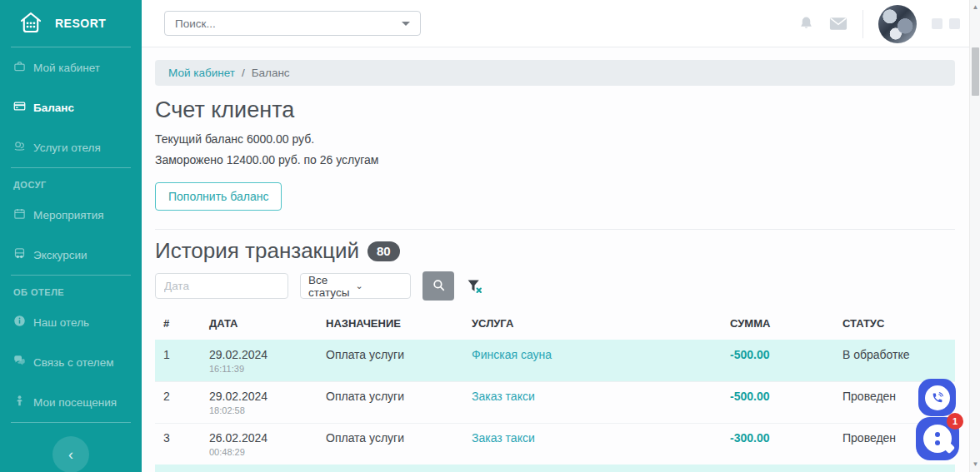 The height and width of the screenshot is (472, 980). I want to click on chevron-down-icon, so click(406, 23).